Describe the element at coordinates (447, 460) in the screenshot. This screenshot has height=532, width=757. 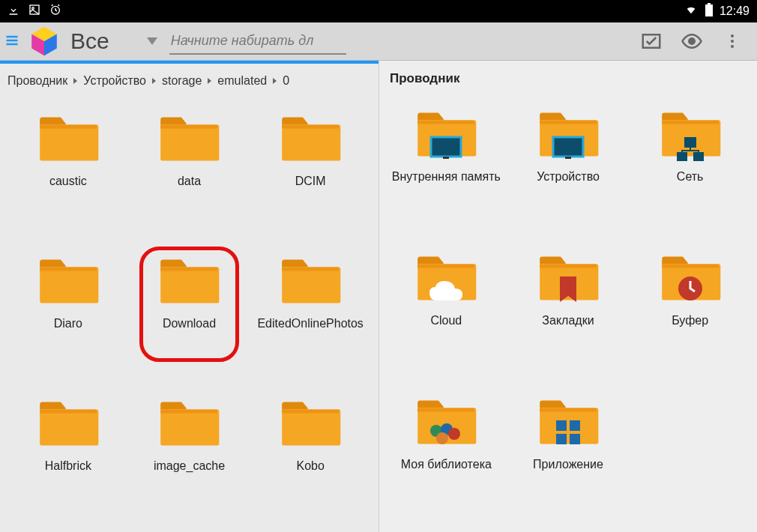
I see `nav-item-library: Моя библиотека` at that location.